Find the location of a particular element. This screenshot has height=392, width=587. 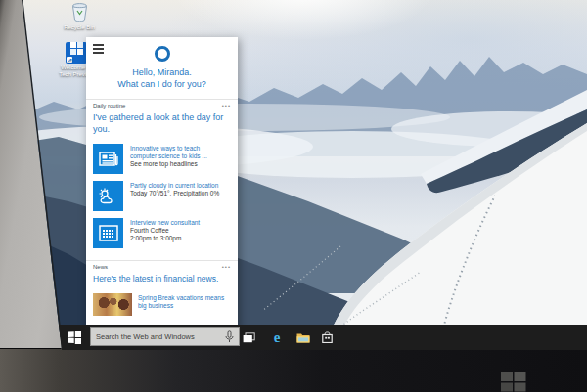

news-item-title: big business is located at coordinates (181, 306).